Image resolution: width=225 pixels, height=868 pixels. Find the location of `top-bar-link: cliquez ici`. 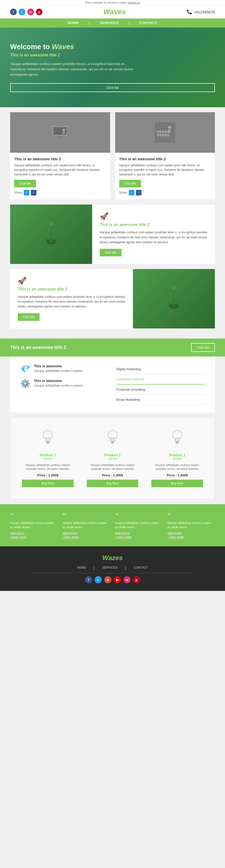

top-bar-link: cliquez ici is located at coordinates (134, 3).